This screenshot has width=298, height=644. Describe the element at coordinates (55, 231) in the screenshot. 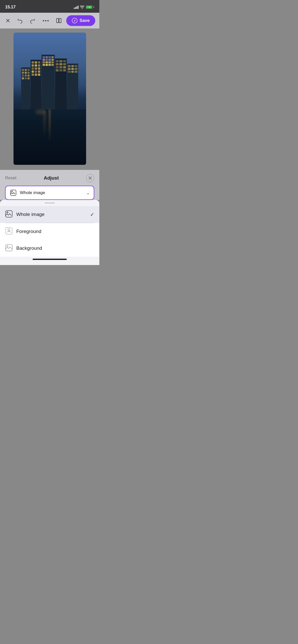

I see `foreground-label: Foreground` at that location.